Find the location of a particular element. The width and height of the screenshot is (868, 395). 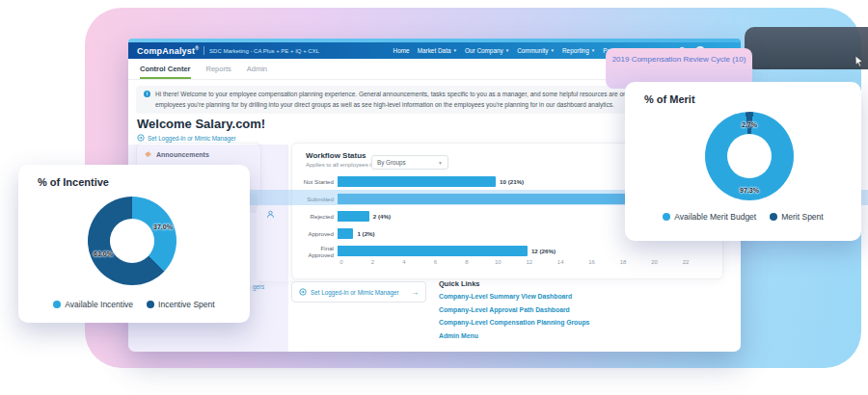

workflow-x-axis: 0246810121416182022 is located at coordinates (513, 264).